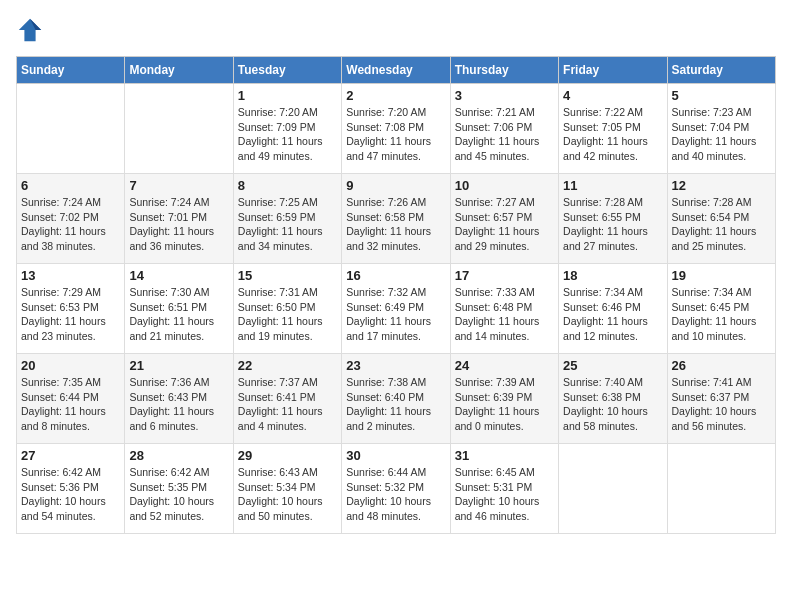 The height and width of the screenshot is (612, 792). Describe the element at coordinates (504, 489) in the screenshot. I see `calendar-cell: 31Sunrise: 6:45 AMSunset: 5:31 PMDayligh…` at that location.